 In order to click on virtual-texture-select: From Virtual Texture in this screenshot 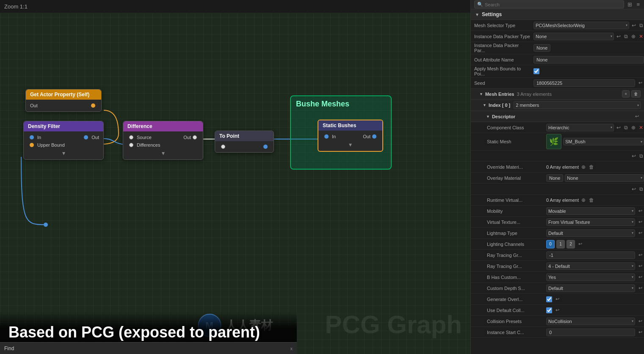, I will do `click(591, 222)`.